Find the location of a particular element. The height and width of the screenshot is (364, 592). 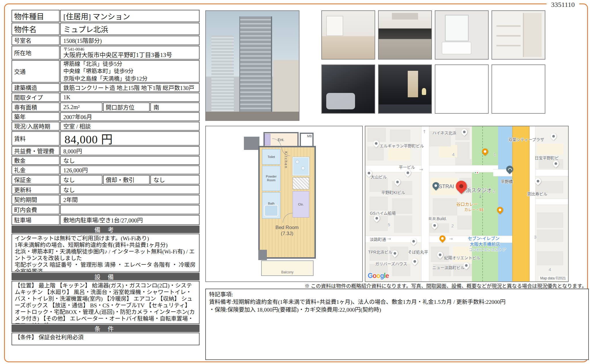

floorplan-bathtub is located at coordinates (271, 211).